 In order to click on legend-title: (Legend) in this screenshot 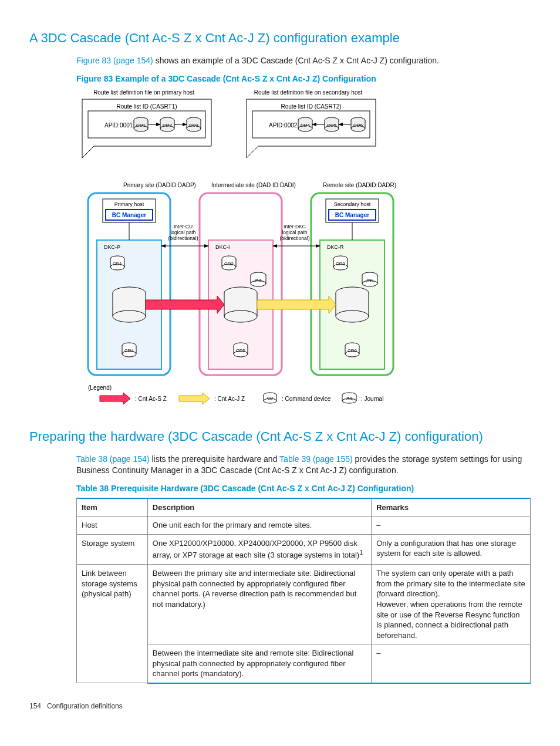, I will do `click(100, 387)`.